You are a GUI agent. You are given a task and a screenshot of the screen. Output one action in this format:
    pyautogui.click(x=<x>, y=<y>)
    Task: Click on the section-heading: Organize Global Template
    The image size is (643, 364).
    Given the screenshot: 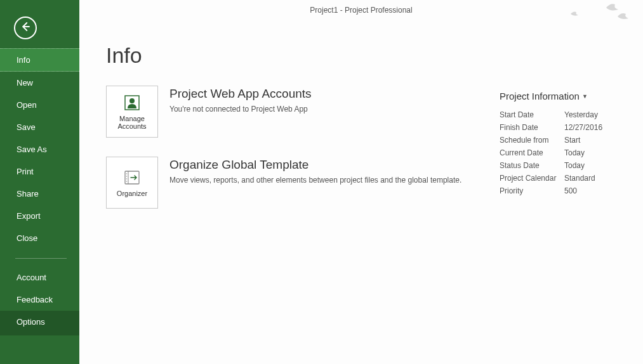 What is the action you would take?
    pyautogui.click(x=335, y=165)
    